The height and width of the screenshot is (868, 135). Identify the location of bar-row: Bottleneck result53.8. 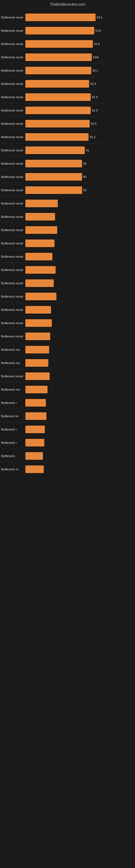
(68, 30).